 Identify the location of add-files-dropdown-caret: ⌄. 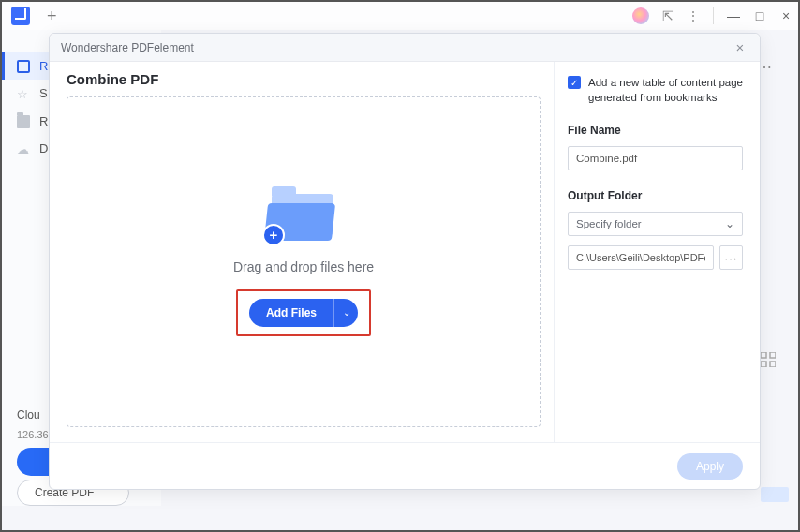
(346, 313).